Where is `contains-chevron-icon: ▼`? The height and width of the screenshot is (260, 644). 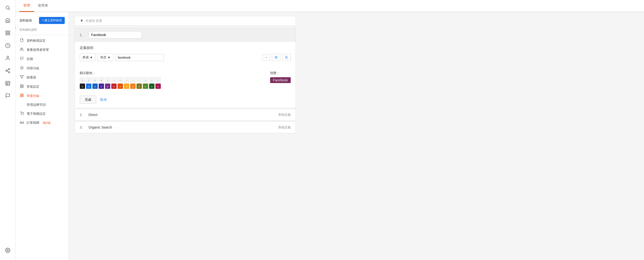 contains-chevron-icon: ▼ is located at coordinates (109, 57).